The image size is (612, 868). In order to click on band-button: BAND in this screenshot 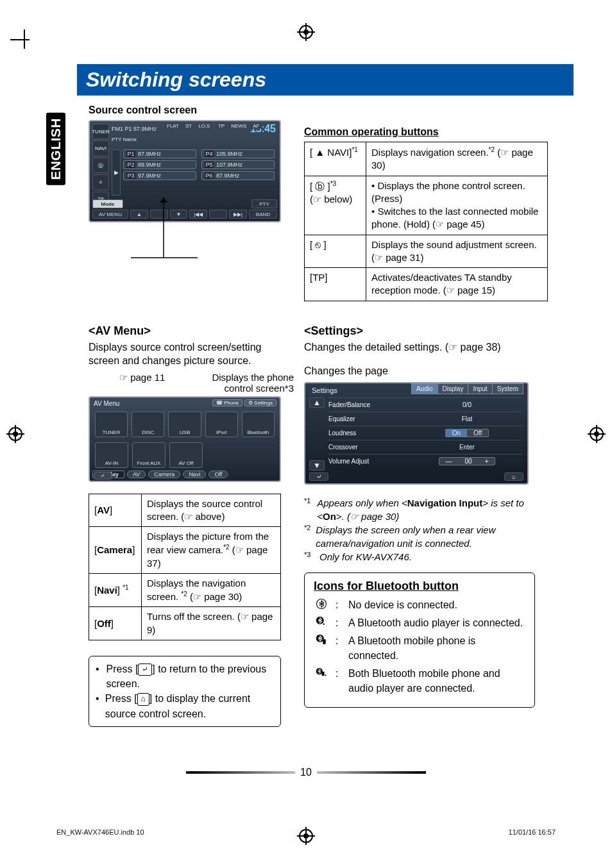, I will do `click(263, 214)`.